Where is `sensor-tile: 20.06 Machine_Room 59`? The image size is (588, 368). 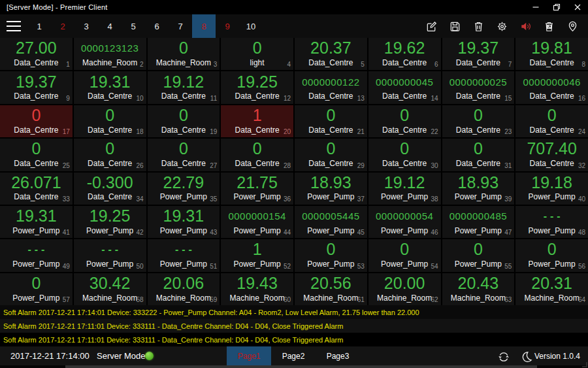
sensor-tile: 20.06 Machine_Room 59 is located at coordinates (184, 289).